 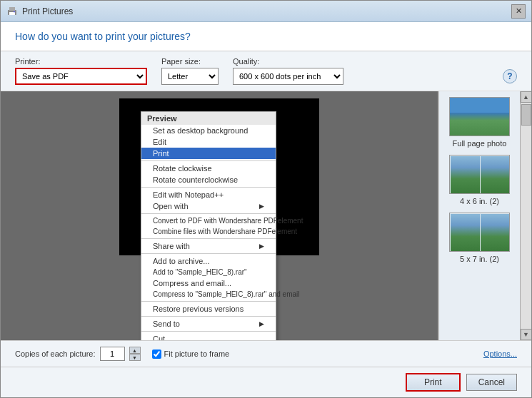 What do you see at coordinates (81, 76) in the screenshot?
I see `printer-select: Save as PDF` at bounding box center [81, 76].